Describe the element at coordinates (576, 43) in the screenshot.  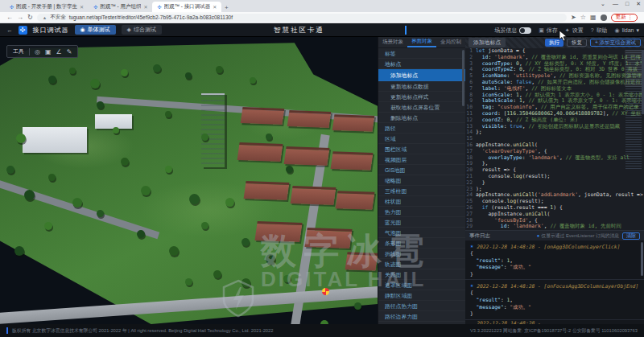
I see `restore-button: 恢复` at that location.